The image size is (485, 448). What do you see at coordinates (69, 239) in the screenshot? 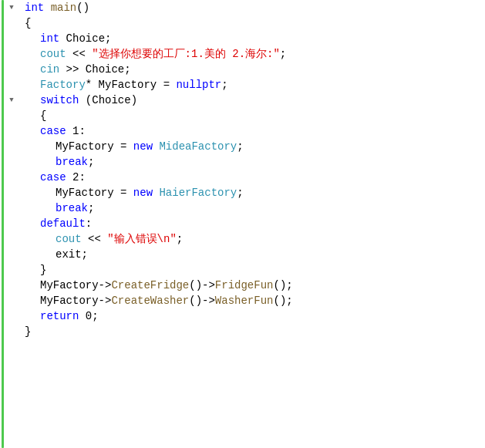
I see `cout-obj2: cout` at bounding box center [69, 239].